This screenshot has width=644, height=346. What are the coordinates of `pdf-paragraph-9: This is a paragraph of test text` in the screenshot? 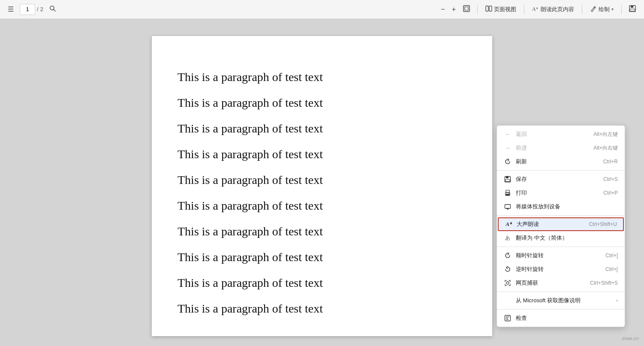 It's located at (322, 283).